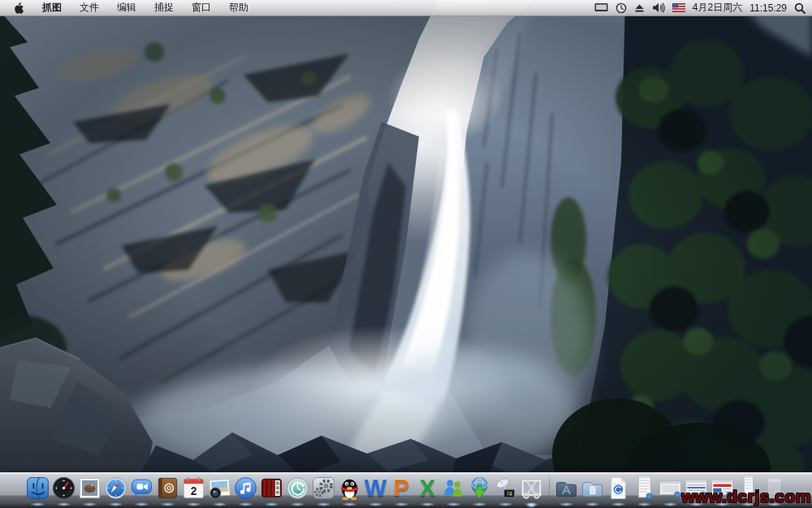  What do you see at coordinates (132, 8) in the screenshot?
I see `menu-bar-left: 抓图 文件 编辑 捕捉 窗口 帮助` at bounding box center [132, 8].